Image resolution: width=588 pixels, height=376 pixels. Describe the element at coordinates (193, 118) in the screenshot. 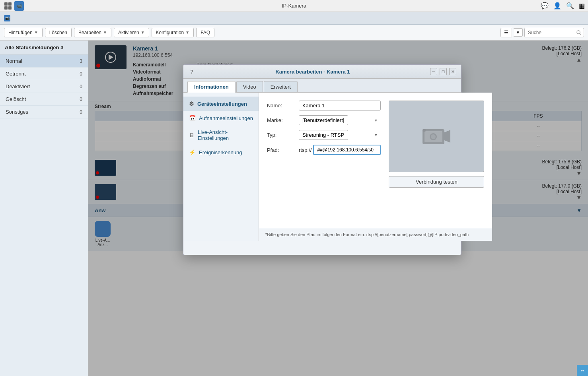

I see `aufnahme-icon: 📅` at that location.